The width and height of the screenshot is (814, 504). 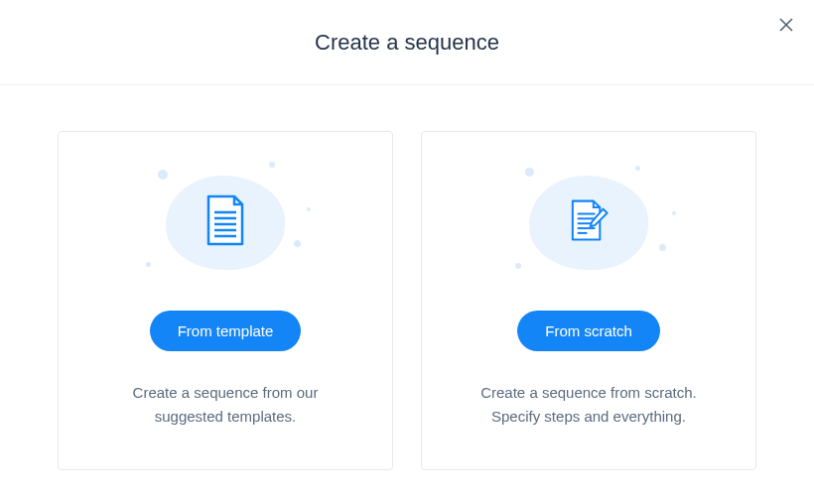 I want to click on close-button, so click(x=786, y=26).